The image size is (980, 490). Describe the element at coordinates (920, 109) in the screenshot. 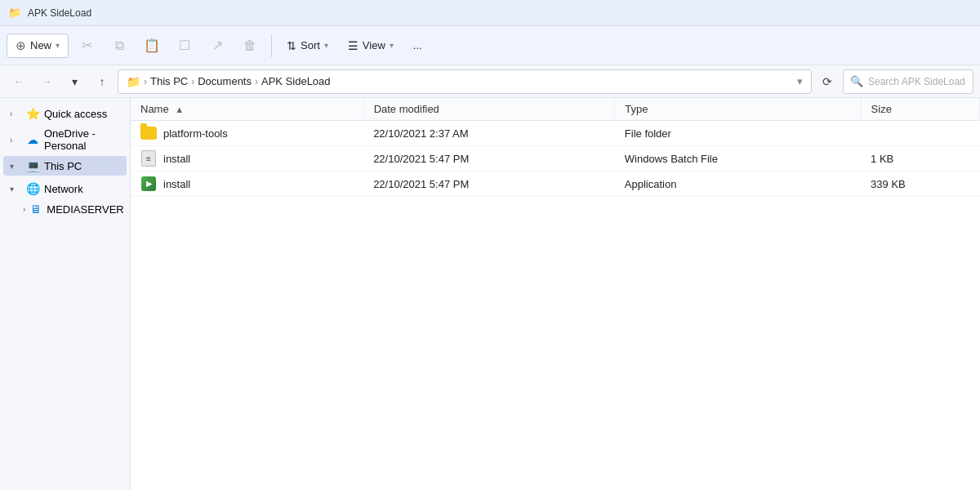

I see `col-header-size: Size` at that location.